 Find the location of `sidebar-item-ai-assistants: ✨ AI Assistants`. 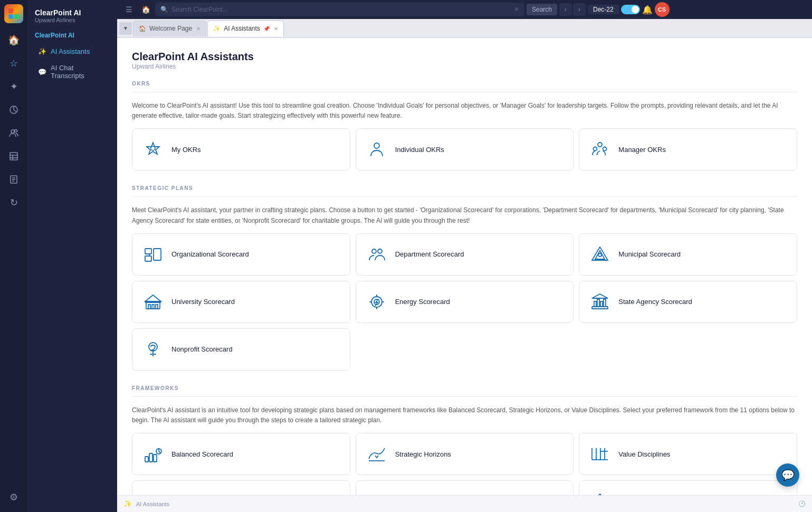

sidebar-item-ai-assistants: ✨ AI Assistants is located at coordinates (72, 52).